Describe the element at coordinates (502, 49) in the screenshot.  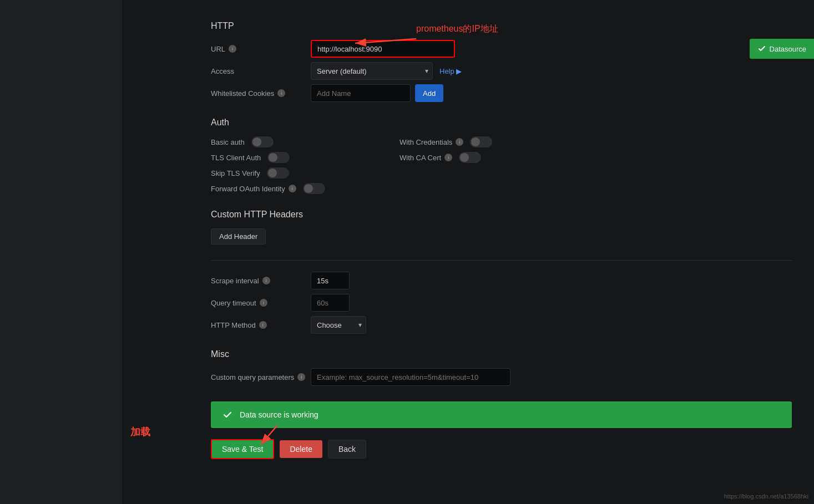
I see `url-row: URL i` at that location.